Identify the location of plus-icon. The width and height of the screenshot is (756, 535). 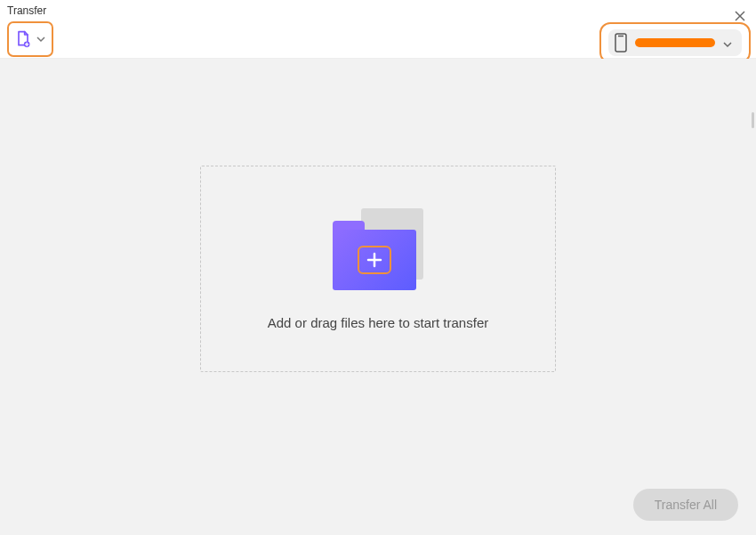
(374, 260).